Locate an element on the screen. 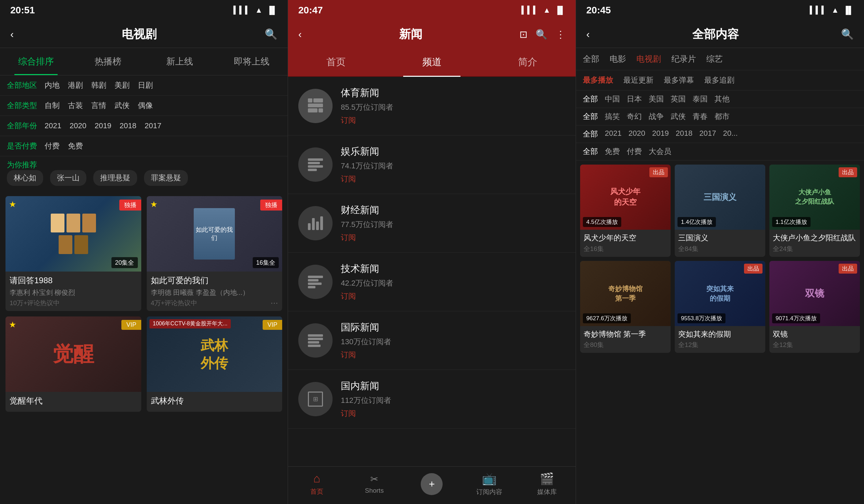 This screenshot has width=864, height=504. filter-opt-kr: 韩剧 is located at coordinates (99, 85).